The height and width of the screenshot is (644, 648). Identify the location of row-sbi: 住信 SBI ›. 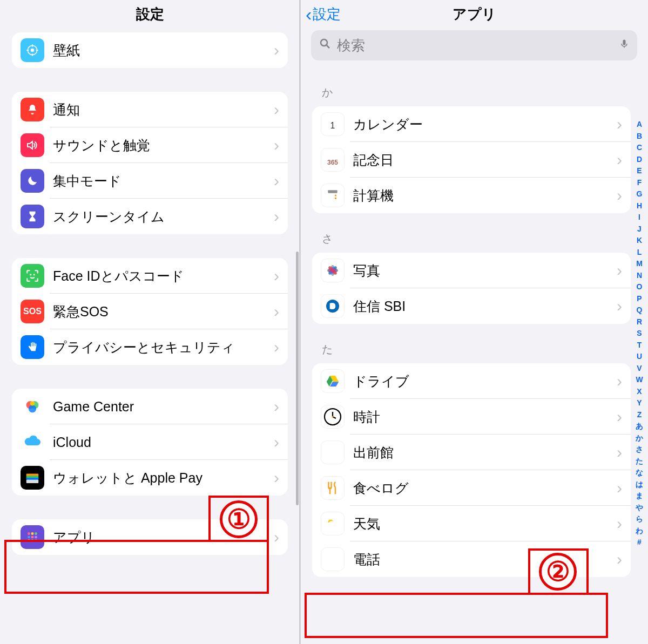
(471, 306).